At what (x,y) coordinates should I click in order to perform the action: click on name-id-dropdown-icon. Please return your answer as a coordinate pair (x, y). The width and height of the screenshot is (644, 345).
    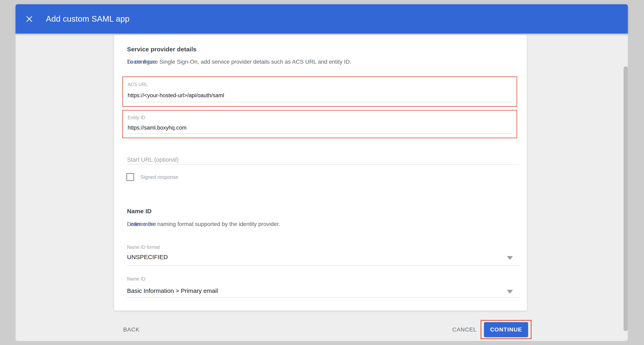
    Looking at the image, I should click on (510, 292).